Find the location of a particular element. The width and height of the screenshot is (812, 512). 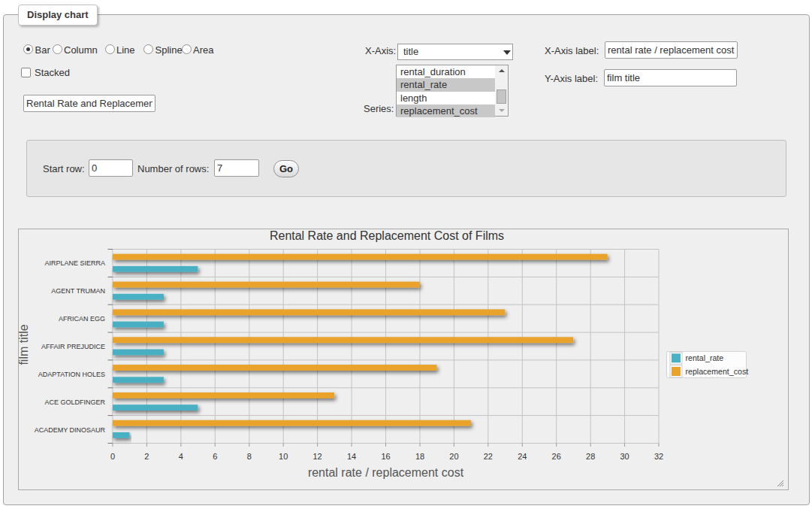

svg-text: rental rate / replacement cost is located at coordinates (386, 472).